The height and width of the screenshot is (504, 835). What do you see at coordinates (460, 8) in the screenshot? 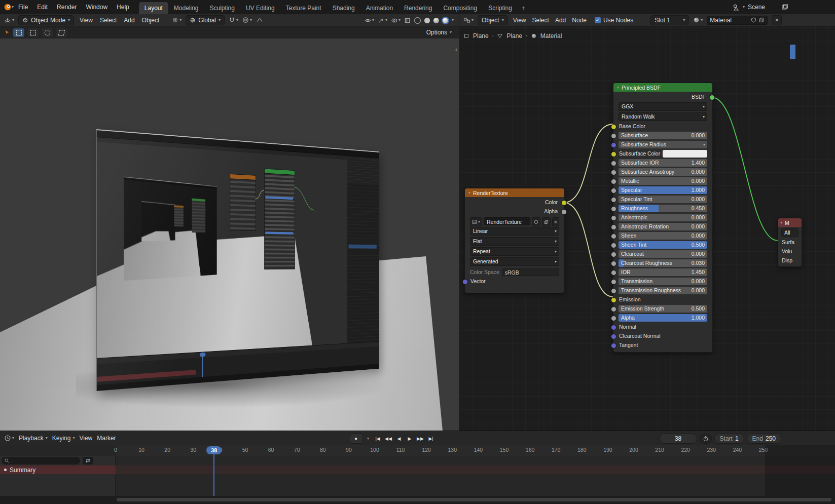
I see `tab-compositing: Compositing` at bounding box center [460, 8].